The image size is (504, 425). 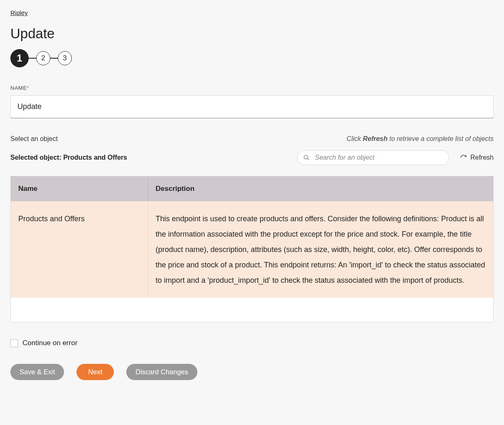 I want to click on table-cell-name: Products and Offers, so click(x=79, y=250).